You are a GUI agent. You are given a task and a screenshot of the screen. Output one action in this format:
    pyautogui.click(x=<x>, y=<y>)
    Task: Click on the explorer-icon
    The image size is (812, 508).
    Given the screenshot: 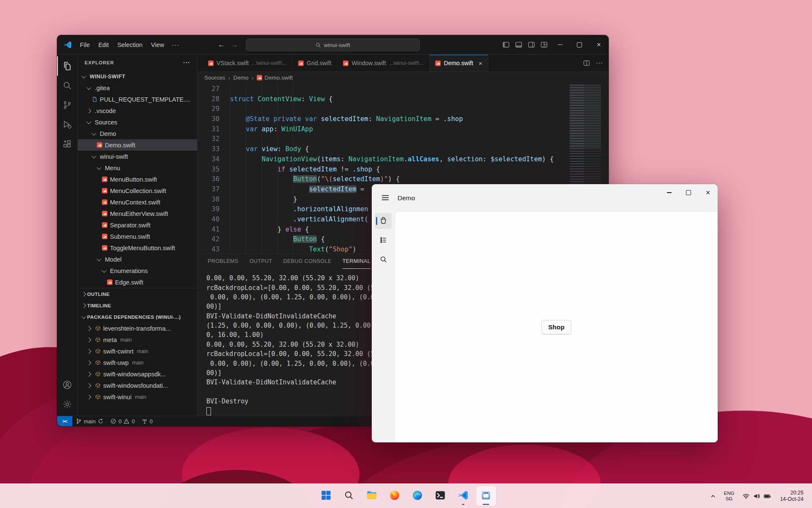 What is the action you would take?
    pyautogui.click(x=67, y=66)
    